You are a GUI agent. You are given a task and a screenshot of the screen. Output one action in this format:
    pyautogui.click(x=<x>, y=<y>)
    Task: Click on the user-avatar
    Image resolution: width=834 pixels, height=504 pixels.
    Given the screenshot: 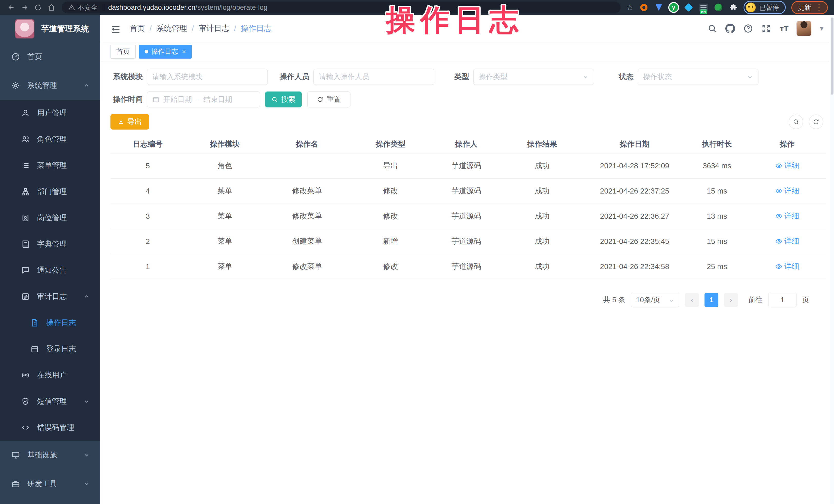 What is the action you would take?
    pyautogui.click(x=804, y=28)
    